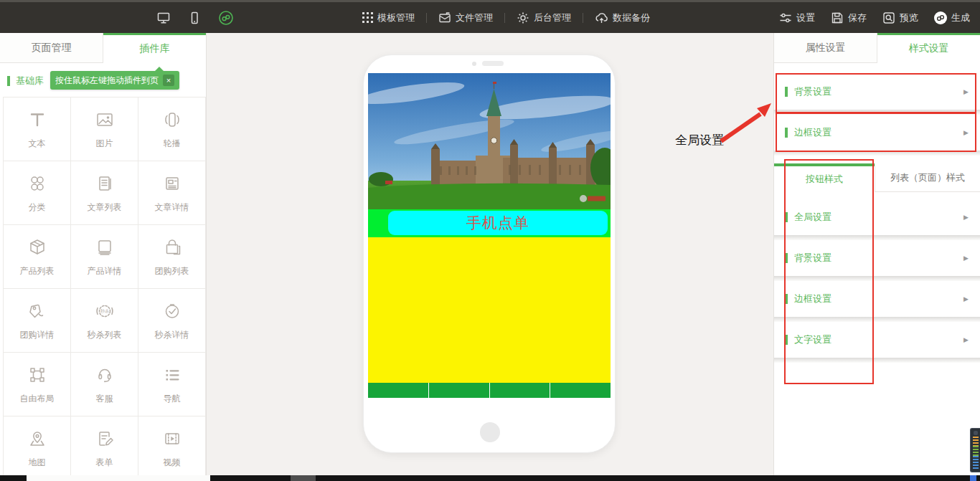 This screenshot has width=980, height=481. I want to click on action-label: 生成, so click(961, 18).